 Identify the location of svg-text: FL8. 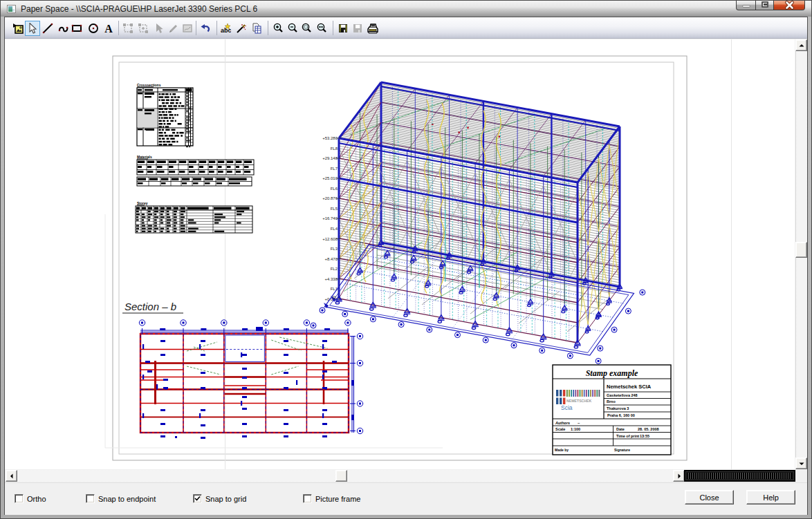
(335, 149).